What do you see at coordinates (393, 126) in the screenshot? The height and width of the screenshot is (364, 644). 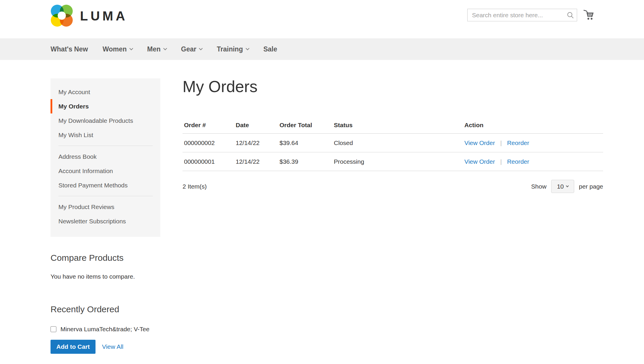 I see `orders-table-header-row: Order # Date Order Total Status Action` at bounding box center [393, 126].